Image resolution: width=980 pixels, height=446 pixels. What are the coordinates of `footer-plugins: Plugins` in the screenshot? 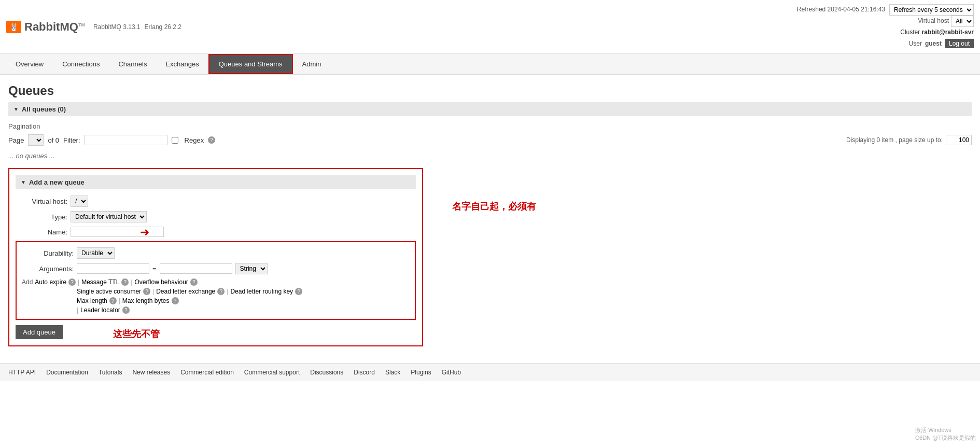 It's located at (421, 372).